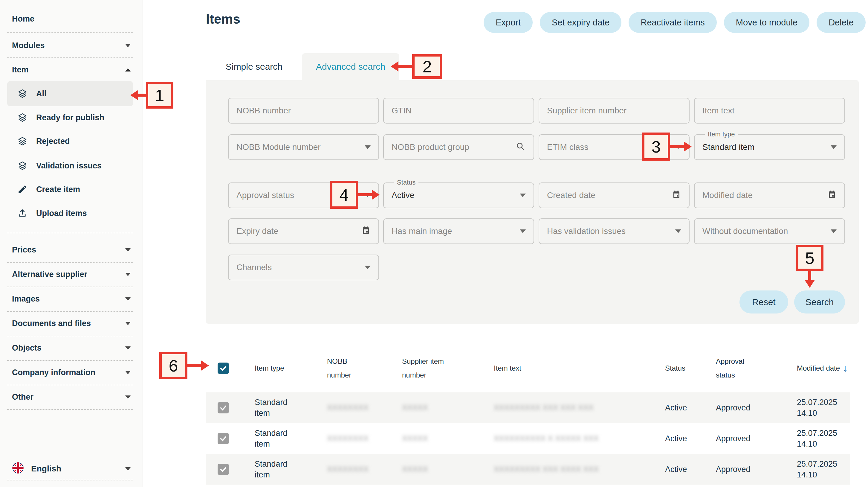 Image resolution: width=868 pixels, height=487 pixels. Describe the element at coordinates (459, 147) in the screenshot. I see `nobb-product-group-search: NOBB product group` at that location.